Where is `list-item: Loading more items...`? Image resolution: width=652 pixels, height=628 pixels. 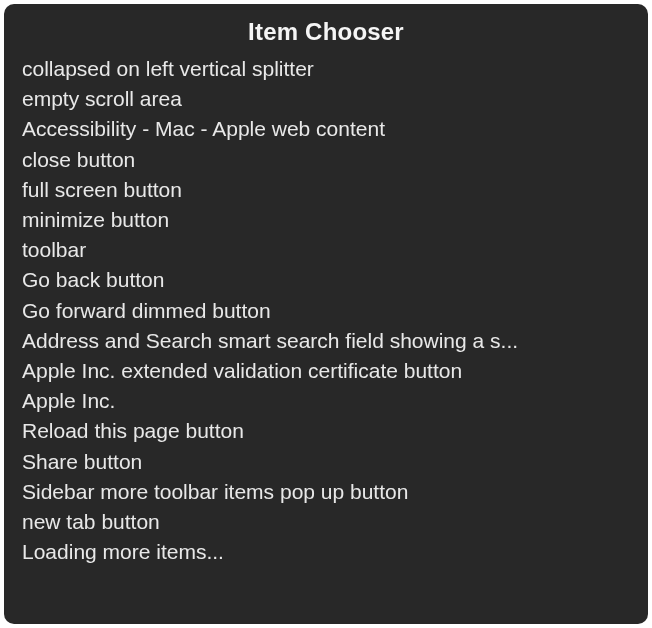 list-item: Loading more items... is located at coordinates (326, 552).